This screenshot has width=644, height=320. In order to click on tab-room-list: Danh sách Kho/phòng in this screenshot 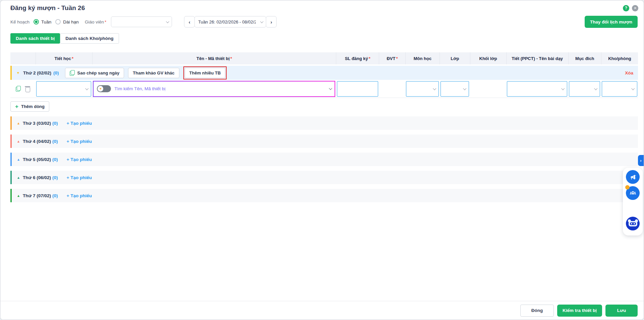, I will do `click(89, 38)`.